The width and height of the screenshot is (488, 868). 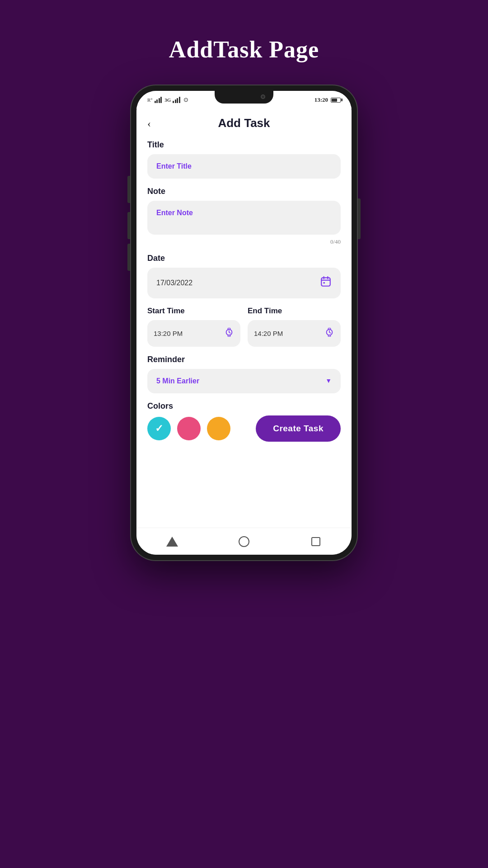 I want to click on reminder-value: 5 Min Earlier, so click(x=178, y=381).